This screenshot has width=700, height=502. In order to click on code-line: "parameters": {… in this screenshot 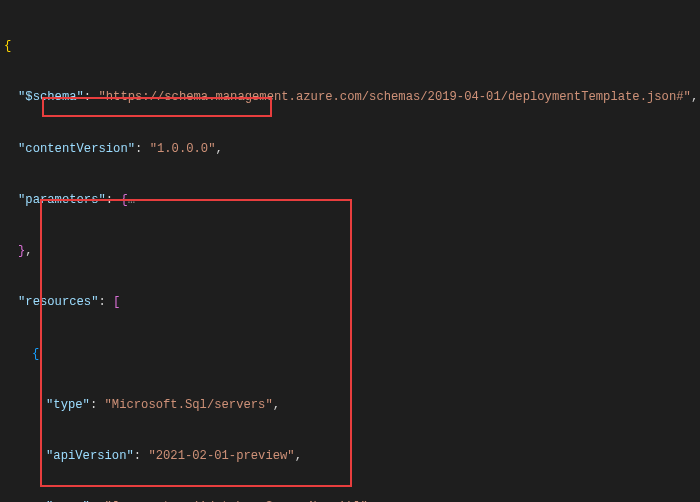, I will do `click(348, 200)`.